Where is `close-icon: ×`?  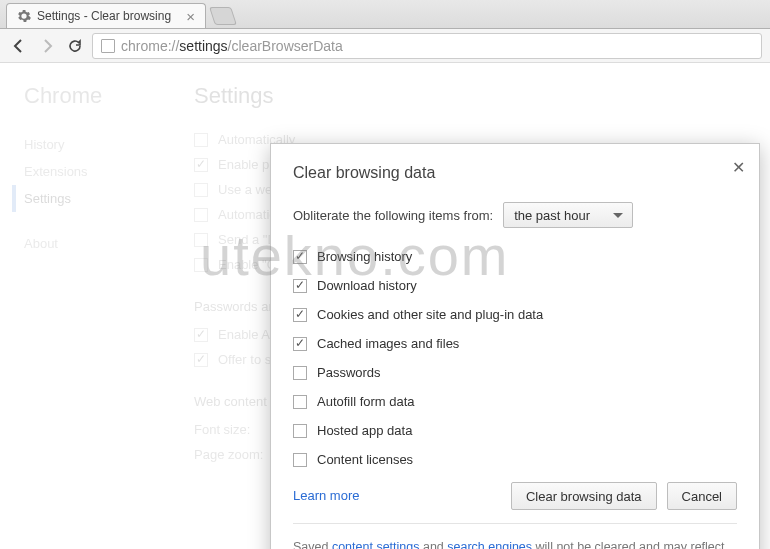 close-icon: × is located at coordinates (190, 16).